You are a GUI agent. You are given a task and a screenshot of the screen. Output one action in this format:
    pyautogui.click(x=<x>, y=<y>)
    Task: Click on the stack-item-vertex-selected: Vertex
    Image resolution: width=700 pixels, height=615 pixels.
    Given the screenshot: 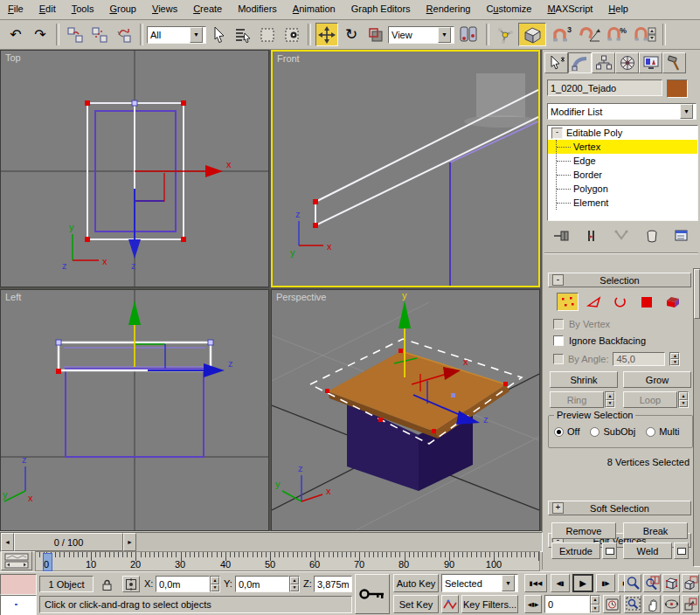 What is the action you would take?
    pyautogui.click(x=622, y=147)
    